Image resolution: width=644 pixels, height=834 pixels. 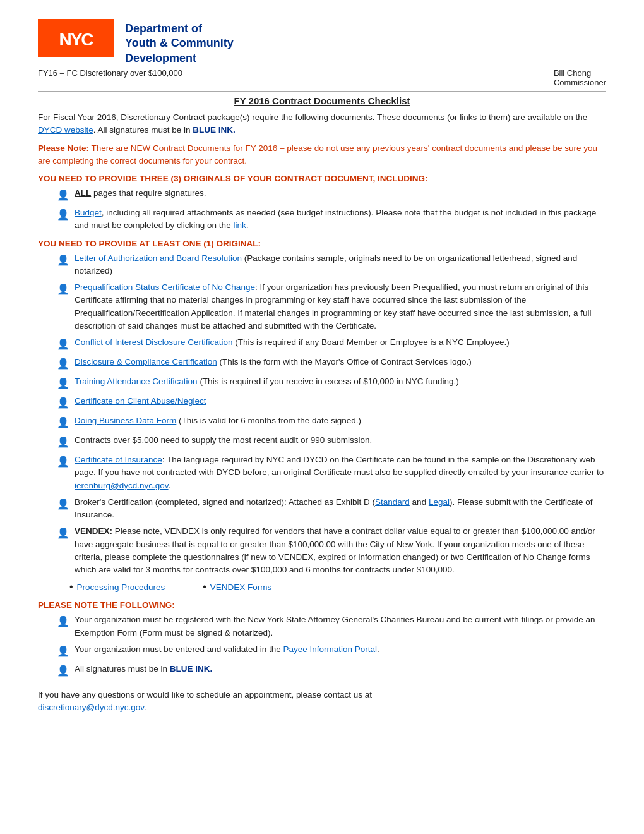 I want to click on header-divider, so click(x=322, y=91).